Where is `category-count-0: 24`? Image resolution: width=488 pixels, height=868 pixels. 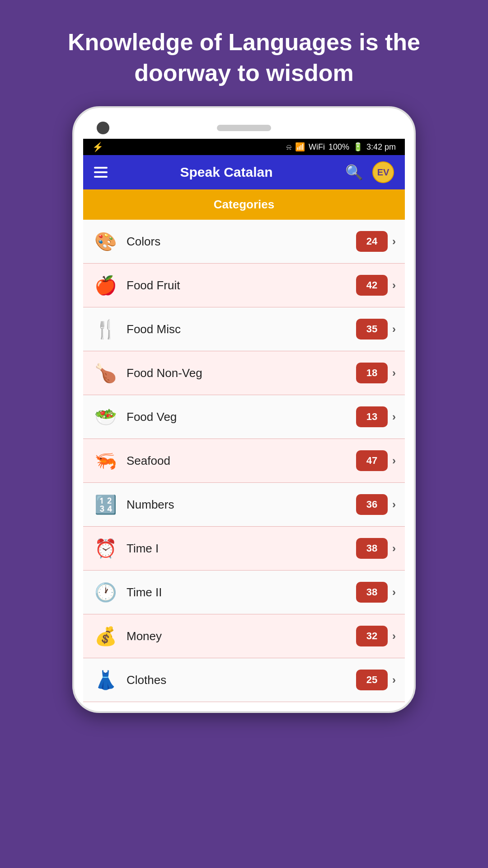
category-count-0: 24 is located at coordinates (372, 241).